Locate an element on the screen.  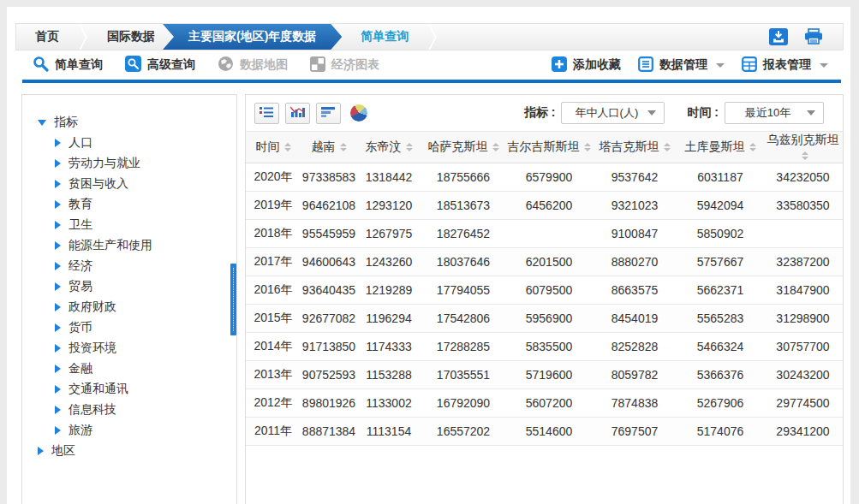
add-favorite-button: 添加收藏 is located at coordinates (586, 65).